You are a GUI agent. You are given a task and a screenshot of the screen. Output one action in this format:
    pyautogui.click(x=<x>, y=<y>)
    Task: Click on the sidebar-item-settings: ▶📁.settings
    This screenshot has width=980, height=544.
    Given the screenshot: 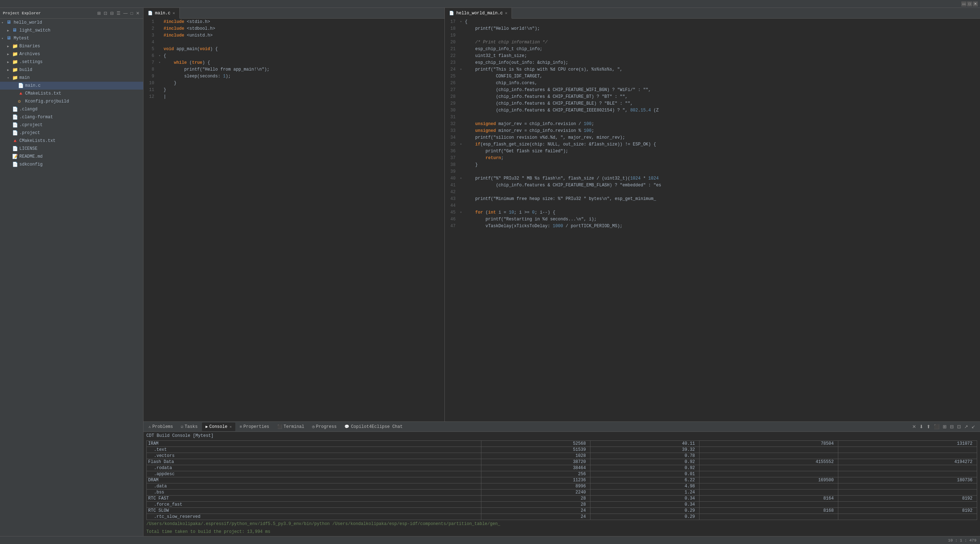 What is the action you would take?
    pyautogui.click(x=72, y=62)
    